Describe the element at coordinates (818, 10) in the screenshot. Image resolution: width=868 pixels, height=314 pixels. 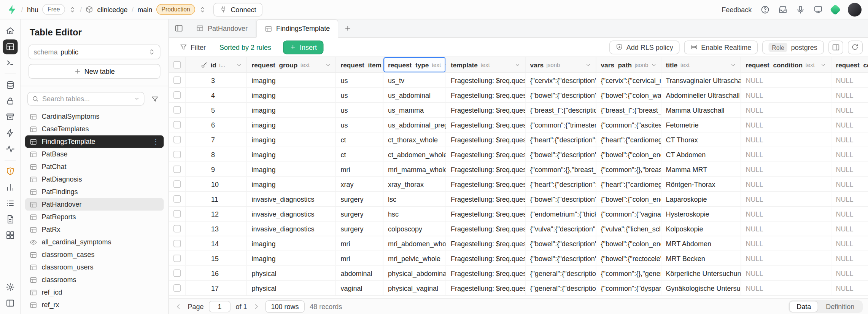
I see `monitor-icon` at that location.